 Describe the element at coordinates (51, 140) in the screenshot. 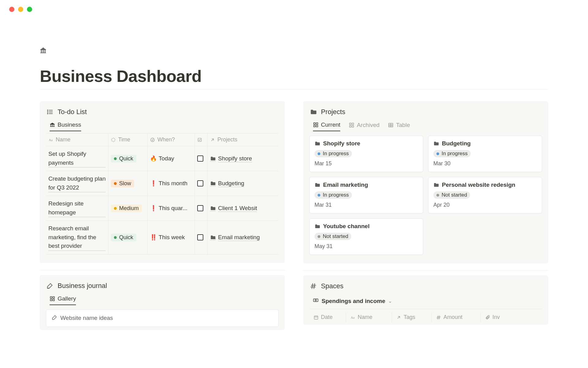

I see `svg-text: Aa` at that location.